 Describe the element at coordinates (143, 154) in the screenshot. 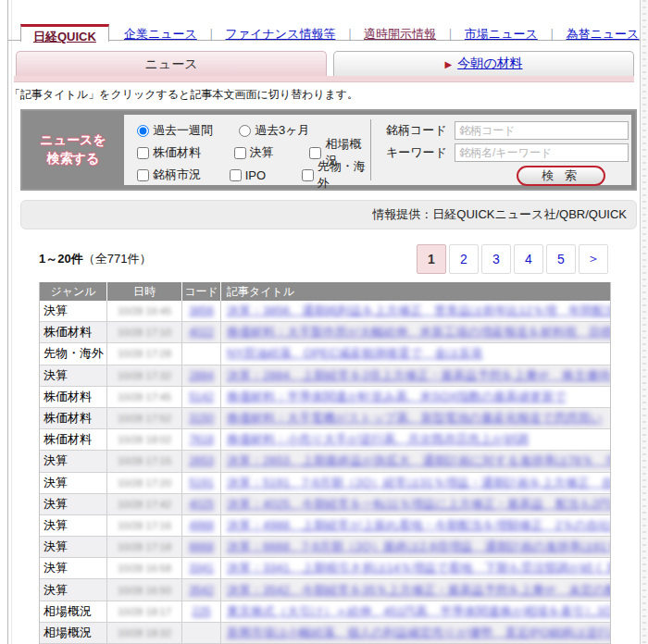

I see `category-option-1-checkbox` at that location.